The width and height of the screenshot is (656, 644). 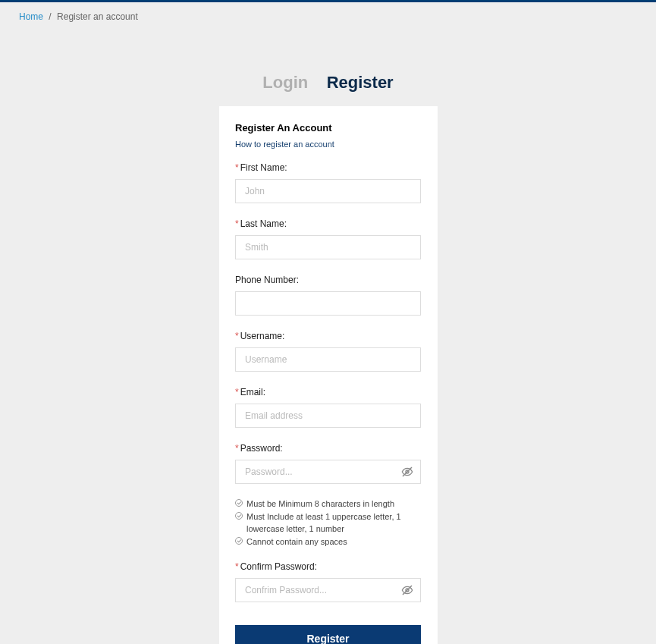 I want to click on field-username: *Username:, so click(x=328, y=351).